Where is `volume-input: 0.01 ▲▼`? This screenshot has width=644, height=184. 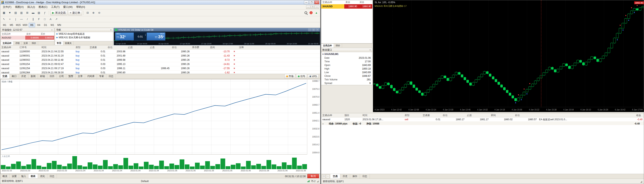 volume-input: 0.01 ▲▼ is located at coordinates (140, 36).